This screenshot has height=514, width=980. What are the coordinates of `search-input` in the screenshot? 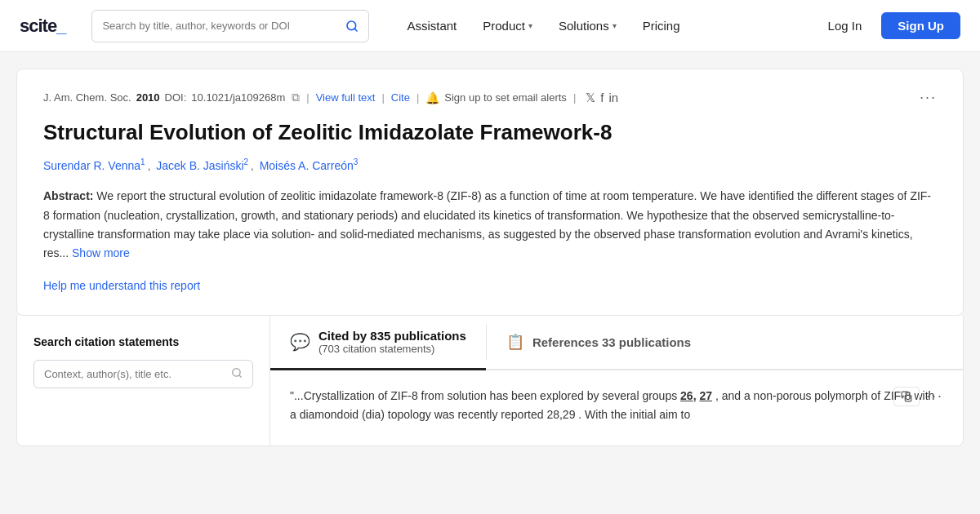 It's located at (224, 26).